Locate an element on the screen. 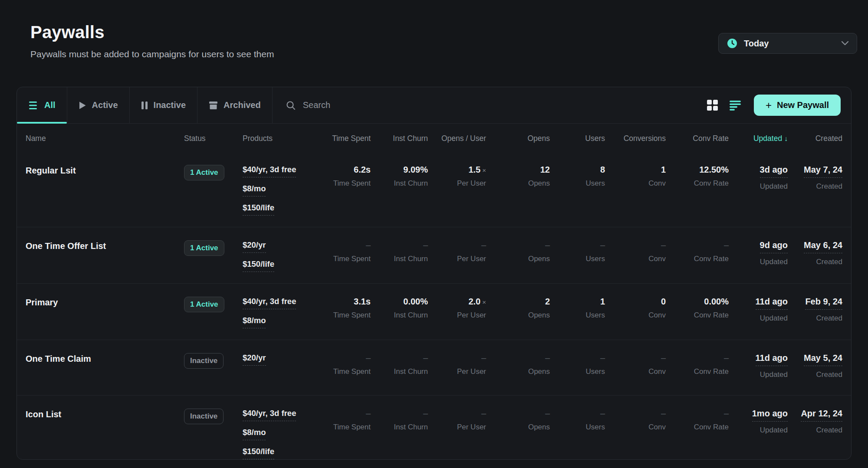  metric-value: 12 is located at coordinates (518, 170).